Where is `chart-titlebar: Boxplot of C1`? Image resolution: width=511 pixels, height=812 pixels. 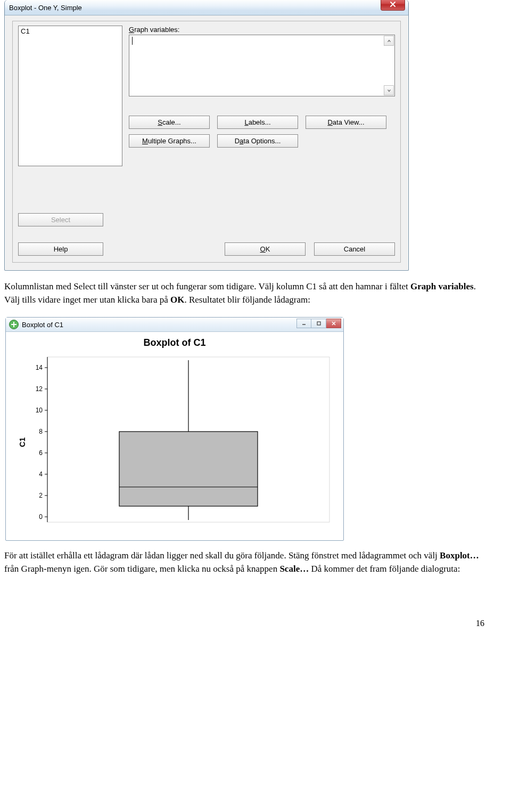 chart-titlebar: Boxplot of C1 is located at coordinates (175, 325).